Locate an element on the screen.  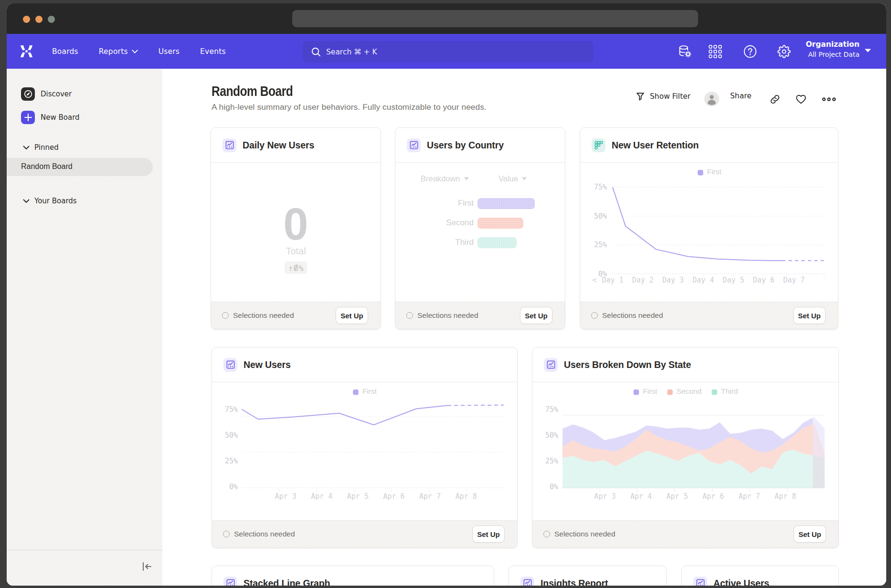
svg-text: 0% is located at coordinates (554, 487).